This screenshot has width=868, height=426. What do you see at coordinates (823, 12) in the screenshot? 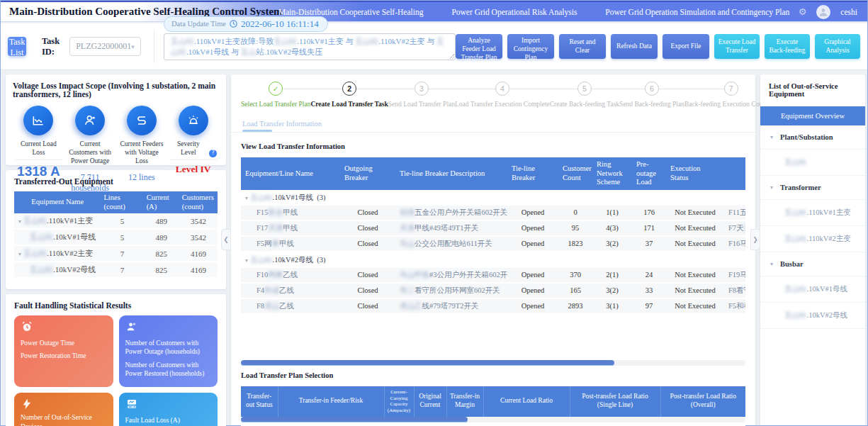
I see `avatar` at bounding box center [823, 12].